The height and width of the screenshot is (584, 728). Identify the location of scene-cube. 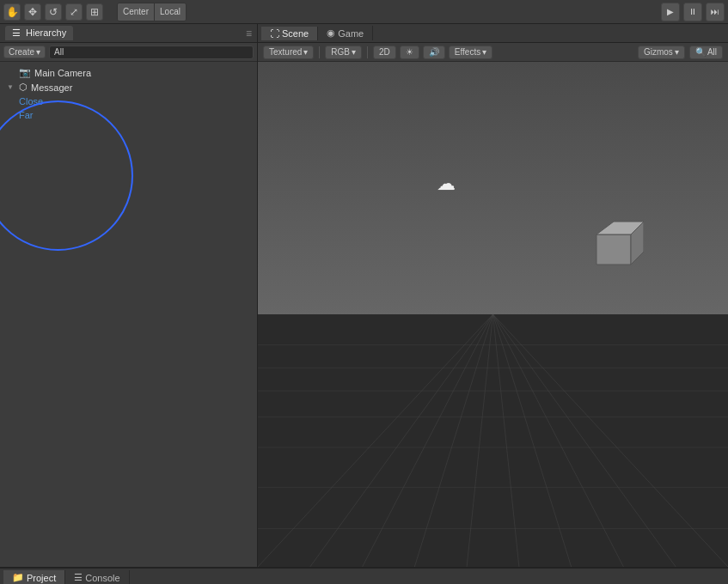
(615, 243).